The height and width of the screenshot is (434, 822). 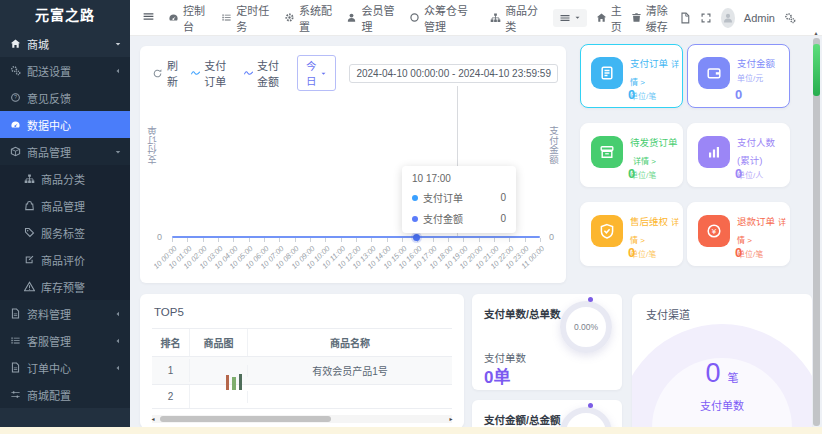 I want to click on sidebar-item-商品评价: 商品评价, so click(x=65, y=260).